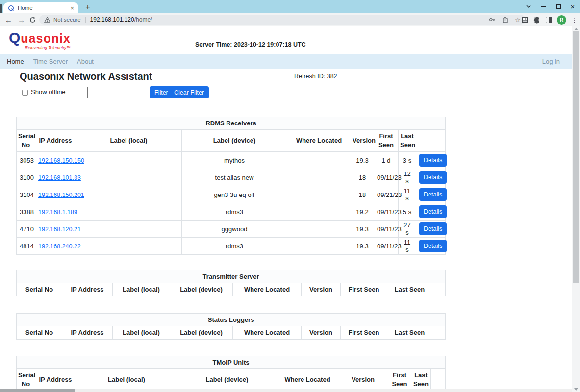 Image resolution: width=580 pixels, height=392 pixels. I want to click on browser-toolbar: ← → Not secure 192.168.101.120/home/ ☆, so click(290, 20).